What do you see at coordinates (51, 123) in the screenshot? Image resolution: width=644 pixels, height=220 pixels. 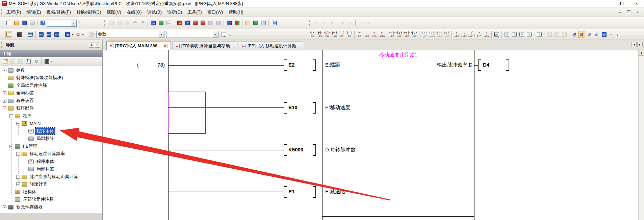 I see `tree-item-main: −MAIN` at bounding box center [51, 123].